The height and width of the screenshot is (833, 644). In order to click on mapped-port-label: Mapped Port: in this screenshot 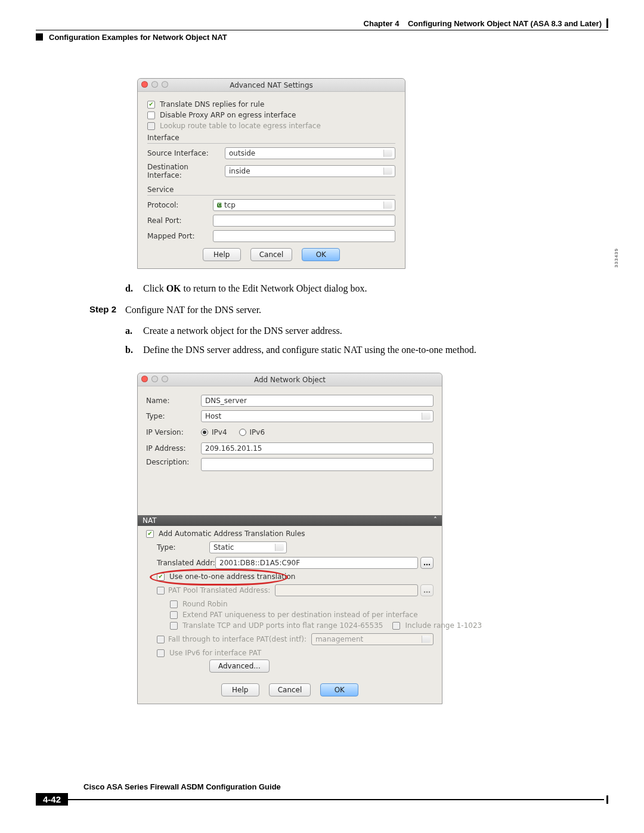, I will do `click(180, 236)`.